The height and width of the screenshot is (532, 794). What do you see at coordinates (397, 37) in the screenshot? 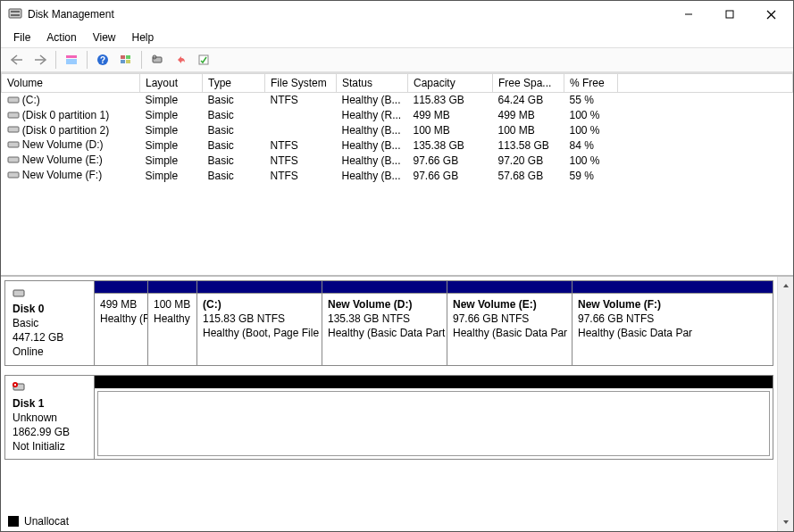
I see `menubar: File Action View Help` at bounding box center [397, 37].